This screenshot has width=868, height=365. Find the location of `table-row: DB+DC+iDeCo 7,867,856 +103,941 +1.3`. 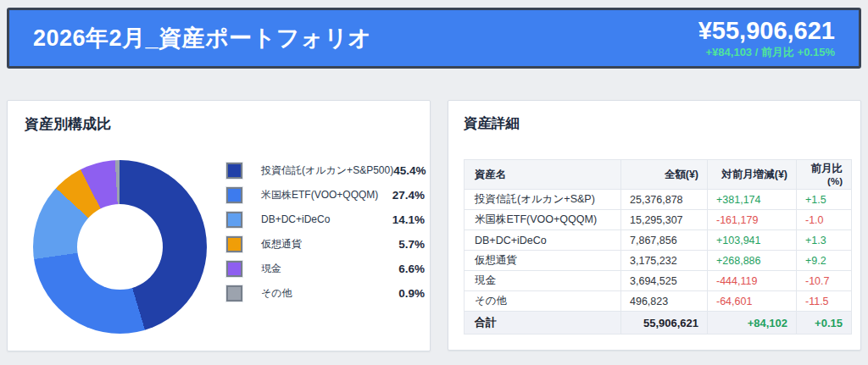

table-row: DB+DC+iDeCo 7,867,856 +103,941 +1.3 is located at coordinates (658, 241).